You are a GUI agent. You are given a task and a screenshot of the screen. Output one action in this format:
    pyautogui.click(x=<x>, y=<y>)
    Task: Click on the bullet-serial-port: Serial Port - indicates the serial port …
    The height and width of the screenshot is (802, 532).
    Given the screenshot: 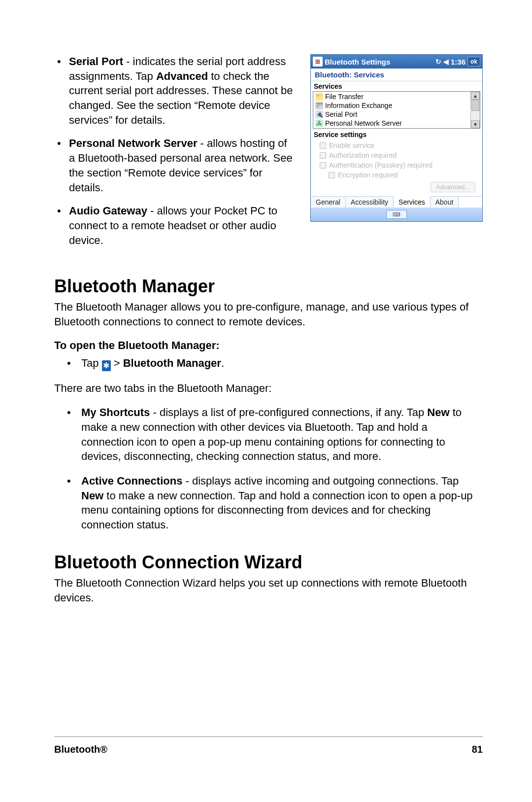 What is the action you would take?
    pyautogui.click(x=175, y=91)
    